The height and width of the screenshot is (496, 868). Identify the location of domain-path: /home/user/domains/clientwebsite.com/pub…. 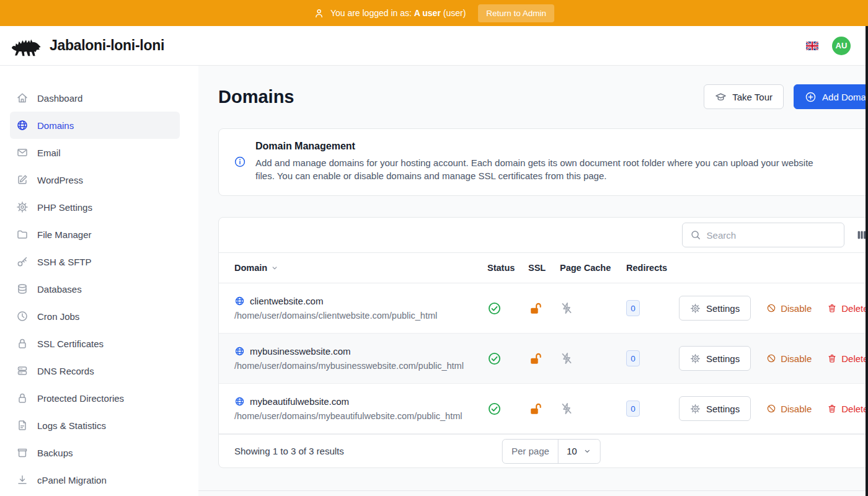
(361, 316).